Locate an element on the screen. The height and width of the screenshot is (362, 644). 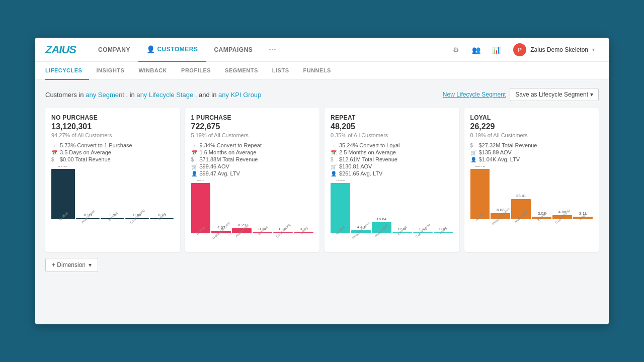
user-chevron-icon: ▾ is located at coordinates (594, 49).